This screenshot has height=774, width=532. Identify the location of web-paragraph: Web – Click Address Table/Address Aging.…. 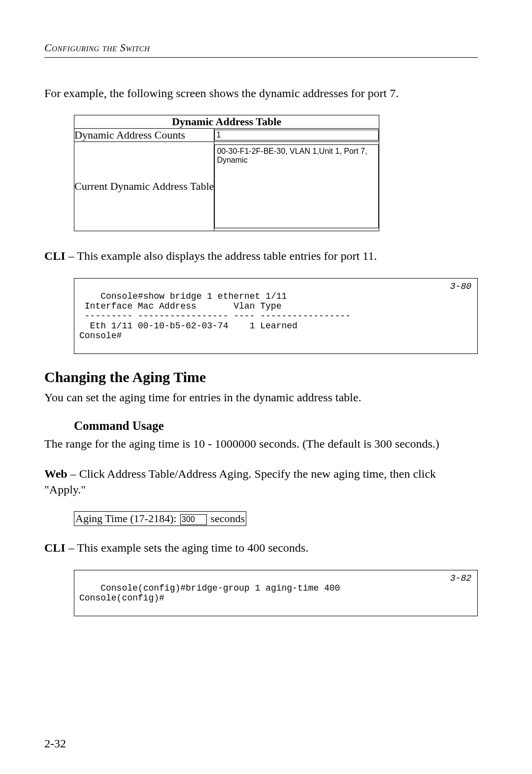
(261, 482).